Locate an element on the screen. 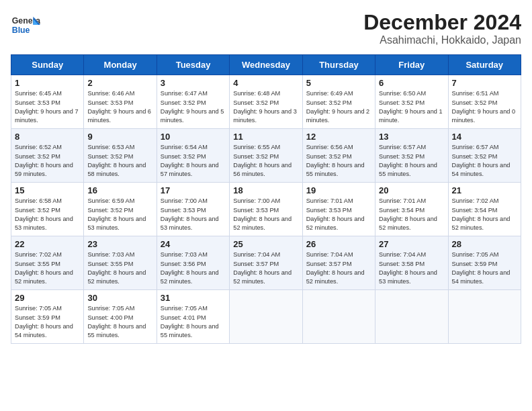 The width and height of the screenshot is (532, 411). calendar-cell: 1 Sunrise: 6:45 AMSunset: 3:53 PMDayligh… is located at coordinates (48, 102).